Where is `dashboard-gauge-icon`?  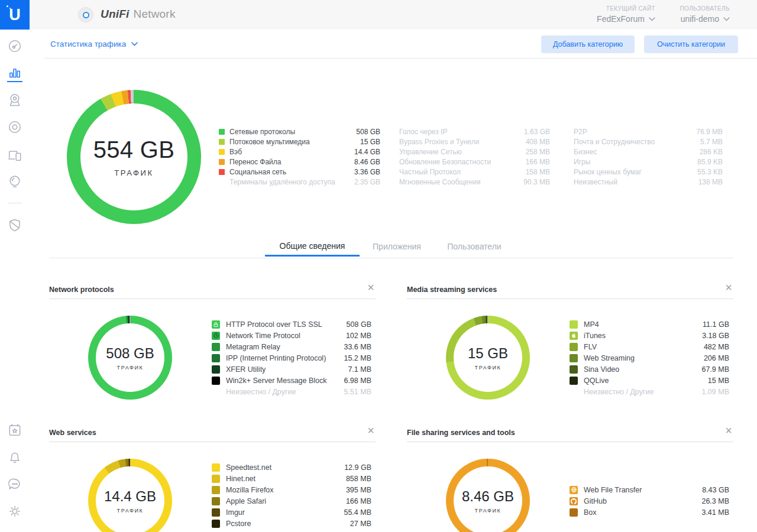
dashboard-gauge-icon is located at coordinates (15, 46).